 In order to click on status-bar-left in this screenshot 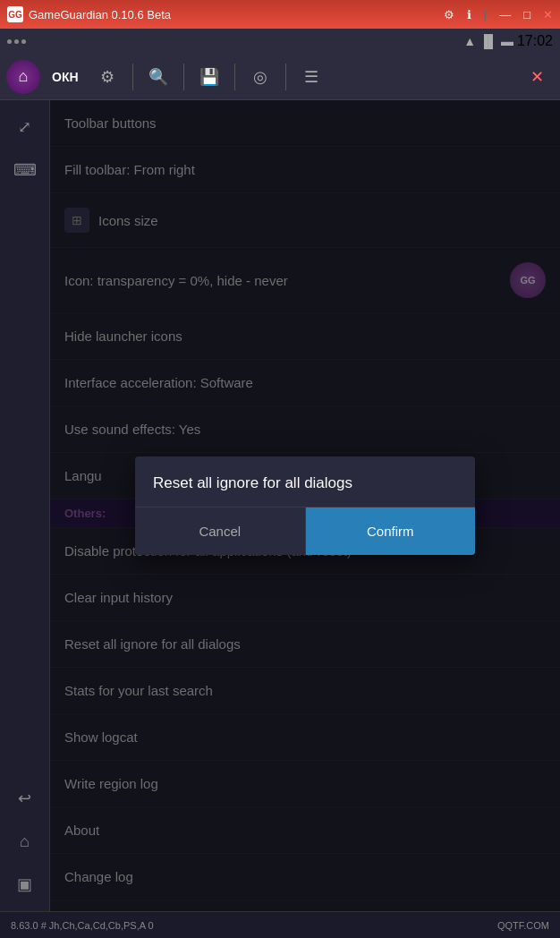, I will do `click(16, 41)`.